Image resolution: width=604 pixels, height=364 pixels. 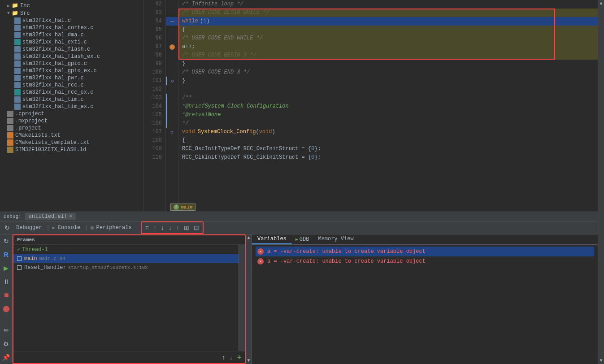 What do you see at coordinates (388, 81) in the screenshot?
I see `code-line-101: }` at bounding box center [388, 81].